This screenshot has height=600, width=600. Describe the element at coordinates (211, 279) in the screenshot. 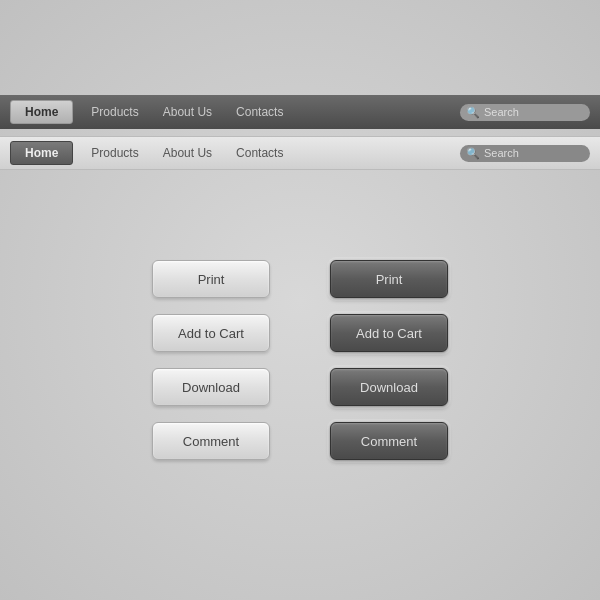

I see `light-print-button: Print` at that location.